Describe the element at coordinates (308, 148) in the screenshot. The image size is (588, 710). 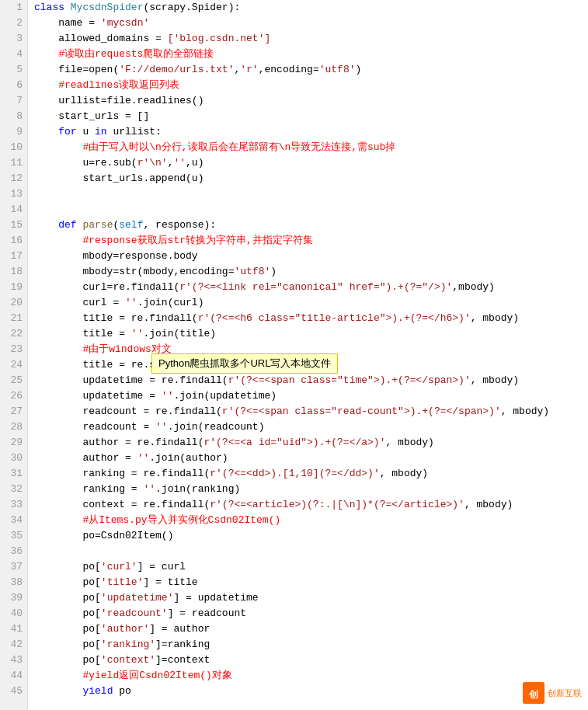
I see `code-line: #由于写入时以\n分行,读取后会在尾部留有\n导致无法连接,需sub掉` at that location.